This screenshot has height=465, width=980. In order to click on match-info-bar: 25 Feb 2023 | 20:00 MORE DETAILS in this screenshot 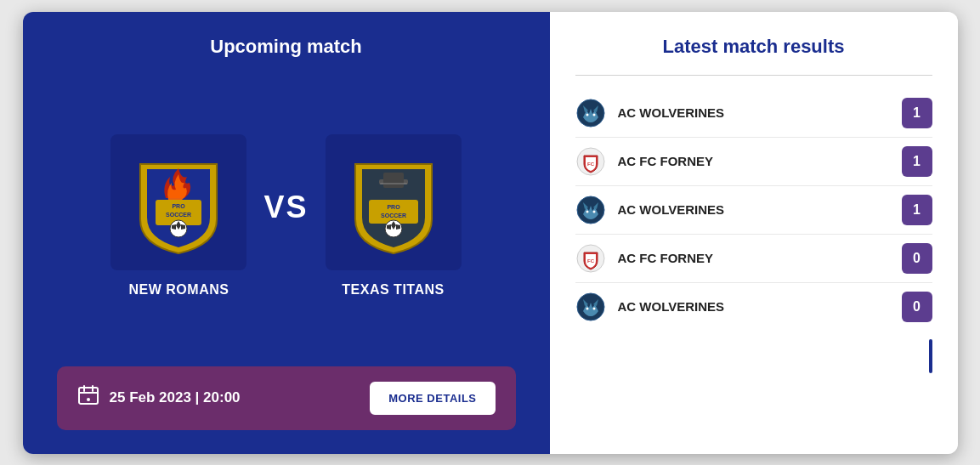, I will do `click(286, 398)`.